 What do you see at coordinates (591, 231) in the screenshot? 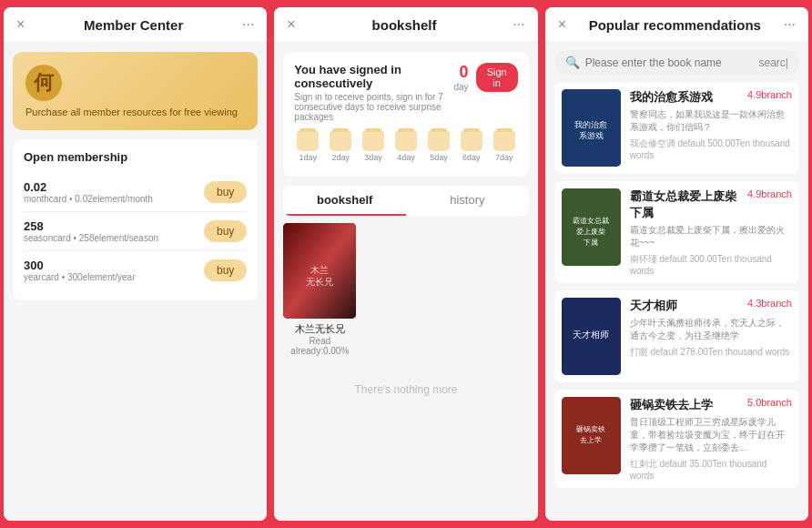
I see `svg-text: 爱上废柴` at bounding box center [591, 231].